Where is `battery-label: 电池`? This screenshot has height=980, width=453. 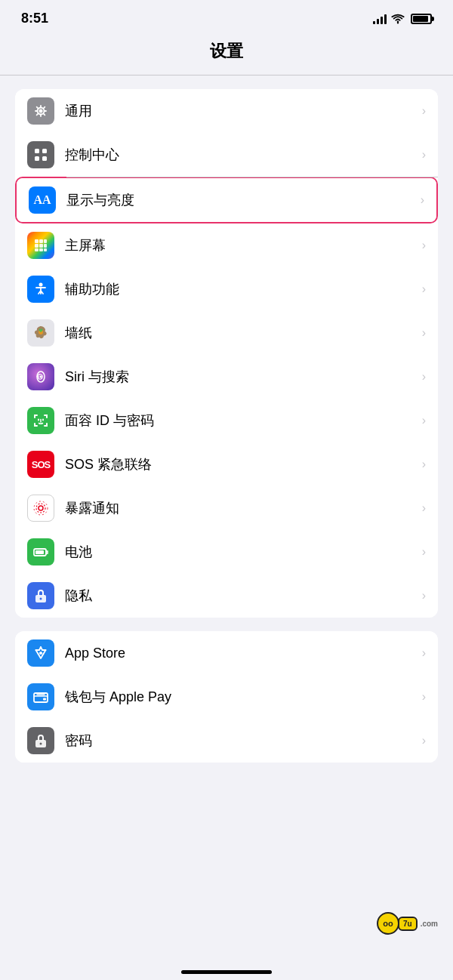 battery-label: 电池 is located at coordinates (242, 552).